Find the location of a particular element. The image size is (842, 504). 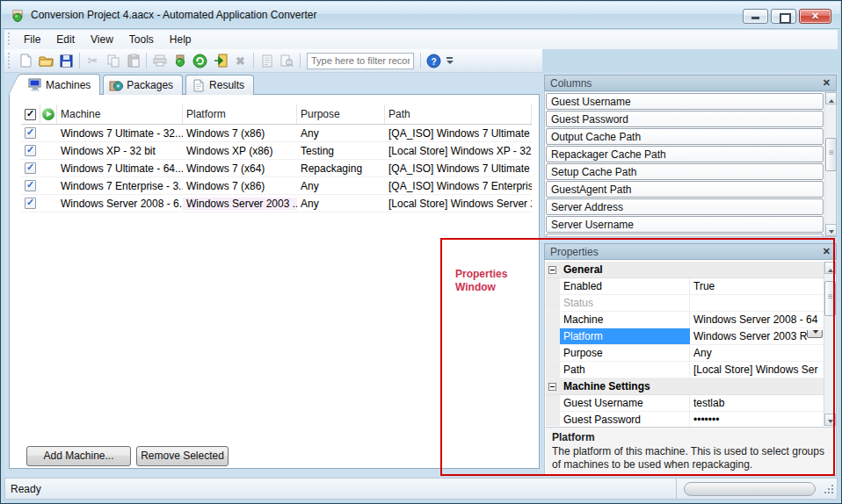

select-all-checkbox is located at coordinates (30, 114).